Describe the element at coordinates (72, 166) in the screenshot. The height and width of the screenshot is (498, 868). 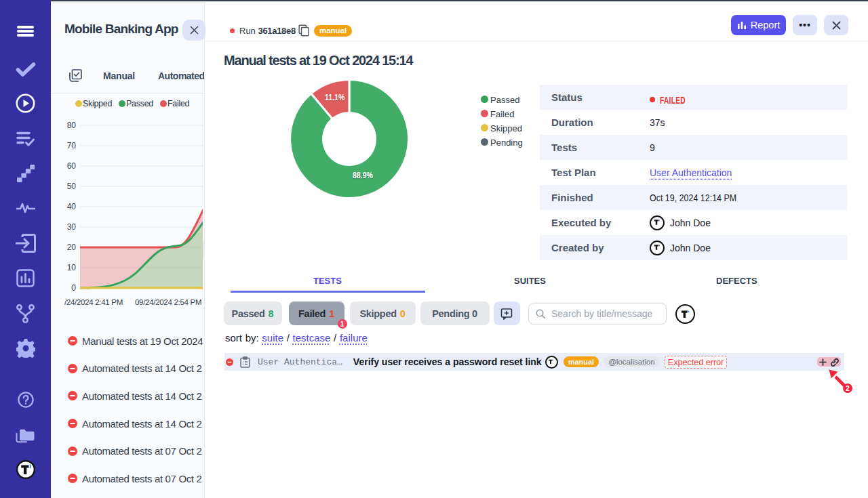
I see `svg-text: 60` at that location.